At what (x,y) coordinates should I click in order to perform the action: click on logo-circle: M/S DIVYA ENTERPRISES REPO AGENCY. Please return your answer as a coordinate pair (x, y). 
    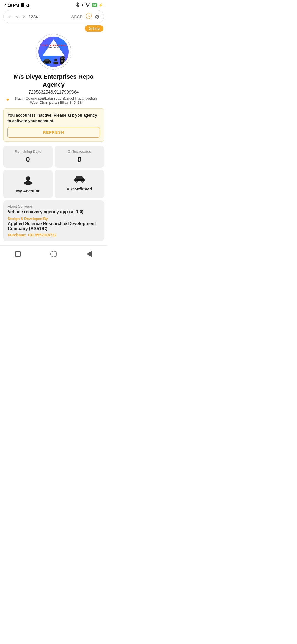
    Looking at the image, I should click on (54, 52).